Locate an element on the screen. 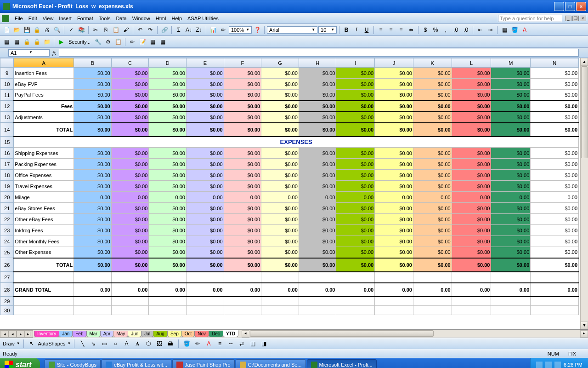  bold-button: B is located at coordinates (346, 30).